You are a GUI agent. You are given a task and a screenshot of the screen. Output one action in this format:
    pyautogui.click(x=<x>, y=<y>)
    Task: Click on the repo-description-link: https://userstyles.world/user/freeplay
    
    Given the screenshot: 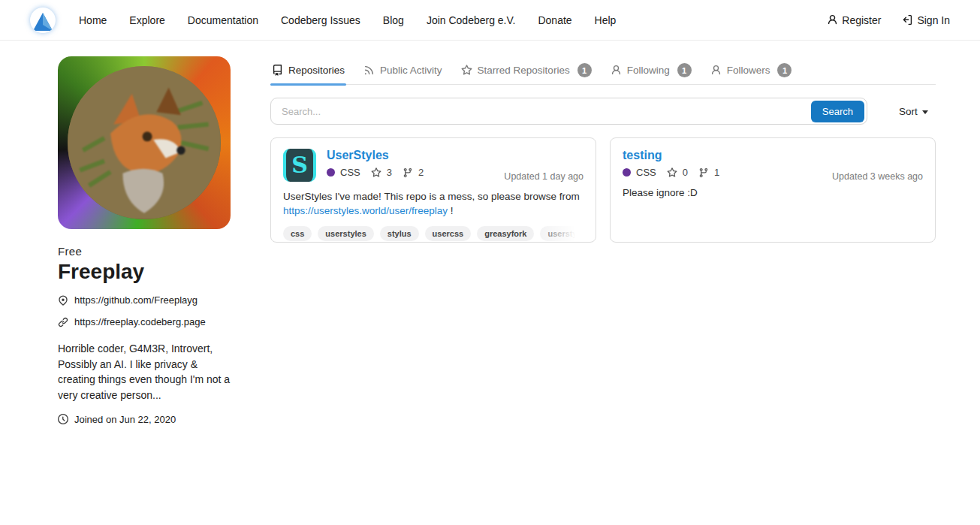 What is the action you would take?
    pyautogui.click(x=365, y=210)
    